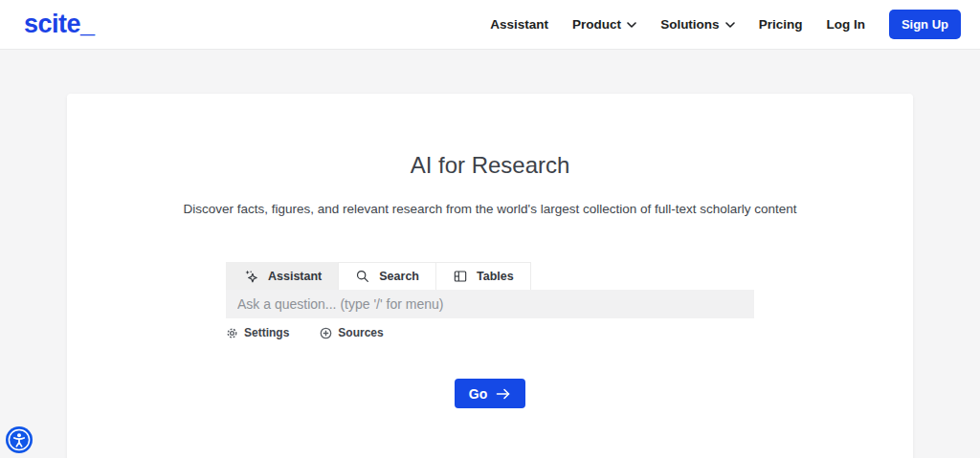 The height and width of the screenshot is (458, 980). What do you see at coordinates (325, 333) in the screenshot?
I see `plus-circle-icon` at bounding box center [325, 333].